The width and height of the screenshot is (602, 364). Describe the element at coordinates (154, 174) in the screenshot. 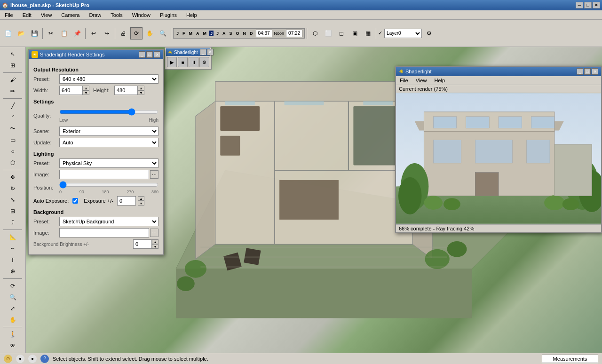

I see `lighting-image-browse: ⋯` at that location.